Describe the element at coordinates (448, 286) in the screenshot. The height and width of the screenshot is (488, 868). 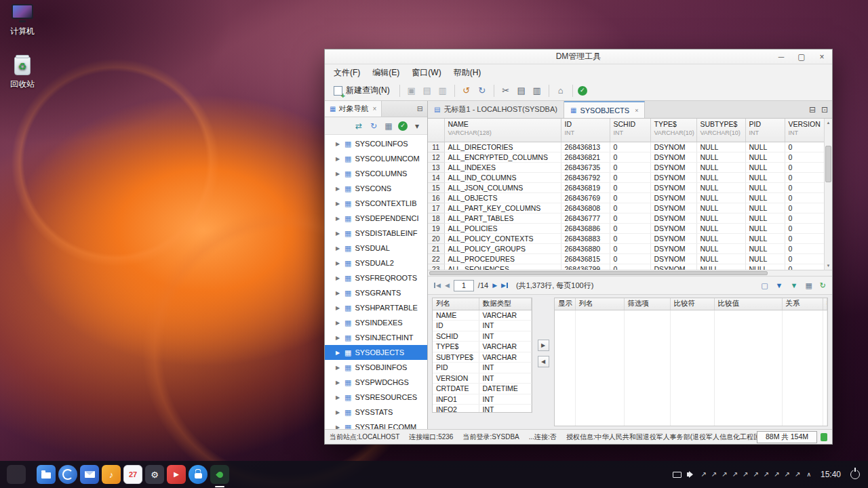
I see `prev-page-button: ◀` at that location.